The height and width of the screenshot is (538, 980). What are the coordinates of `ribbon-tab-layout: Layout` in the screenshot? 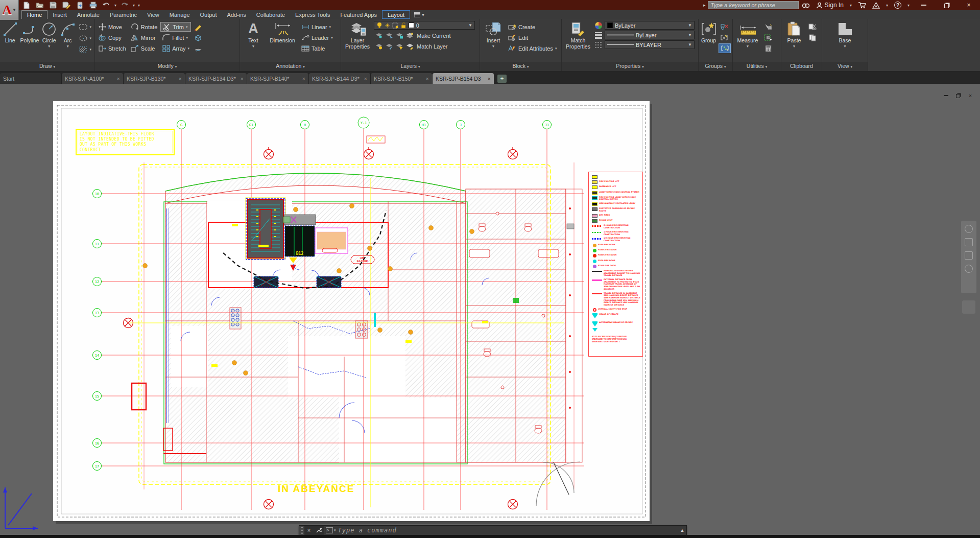 It's located at (396, 14).